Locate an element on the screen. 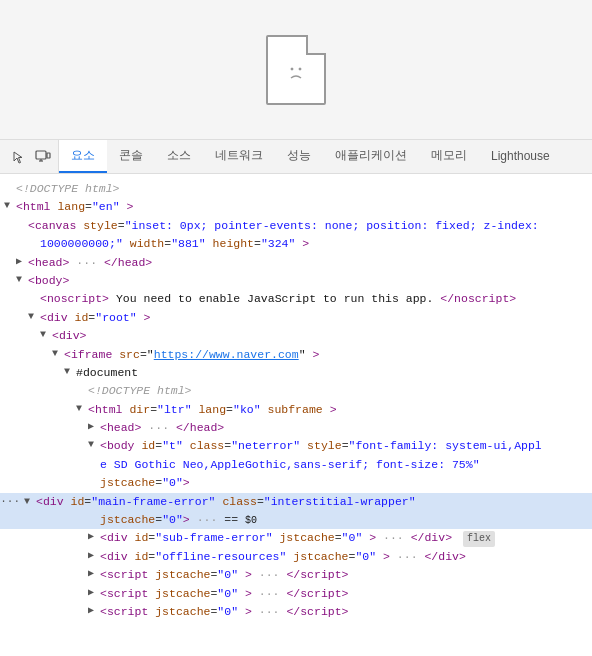  code-line-19: ▶ <div id="offline-resources" jstcache="… is located at coordinates (296, 557).